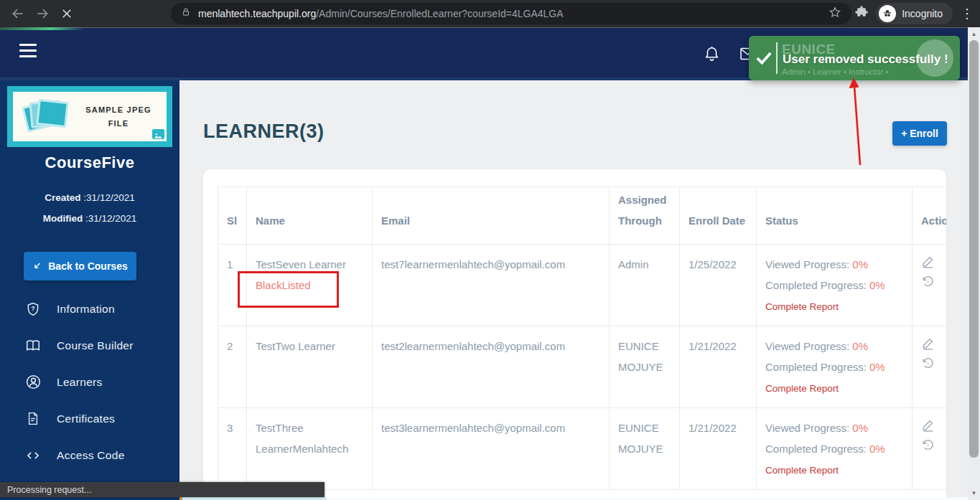 The height and width of the screenshot is (500, 980). Describe the element at coordinates (777, 58) in the screenshot. I see `toast-divider` at that location.